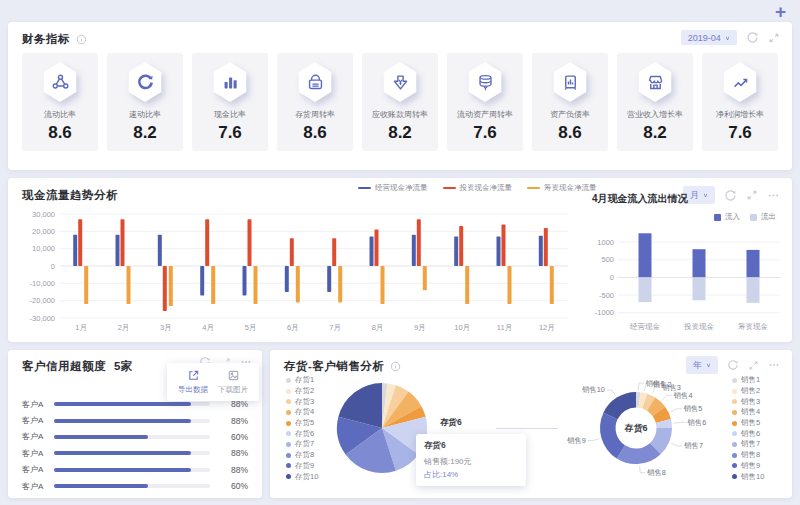  What do you see at coordinates (44, 232) in the screenshot?
I see `svg-text: 20,000` at bounding box center [44, 232].